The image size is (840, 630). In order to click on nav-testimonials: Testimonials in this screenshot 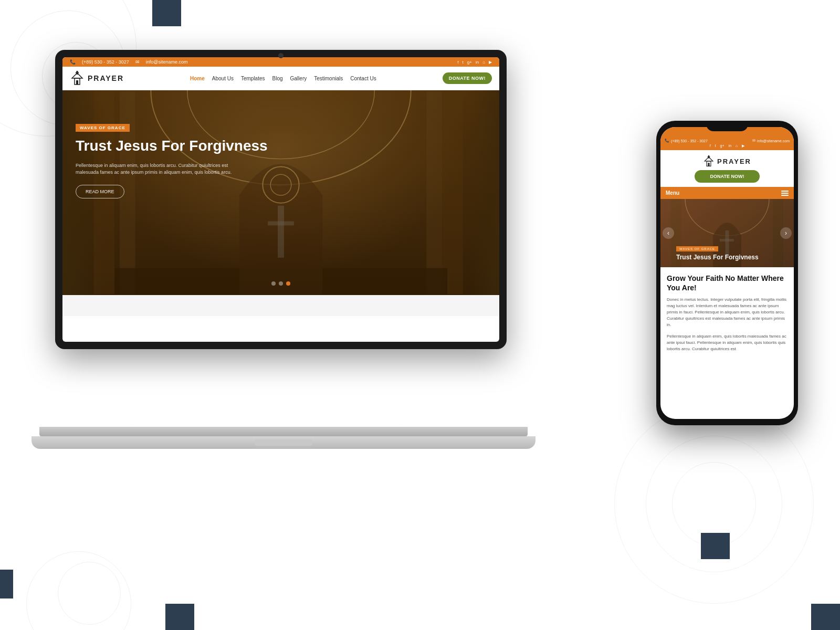, I will do `click(329, 79)`.